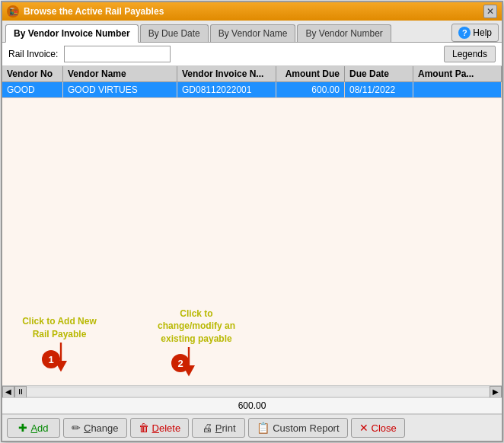  I want to click on cell-amount-pa, so click(458, 90).